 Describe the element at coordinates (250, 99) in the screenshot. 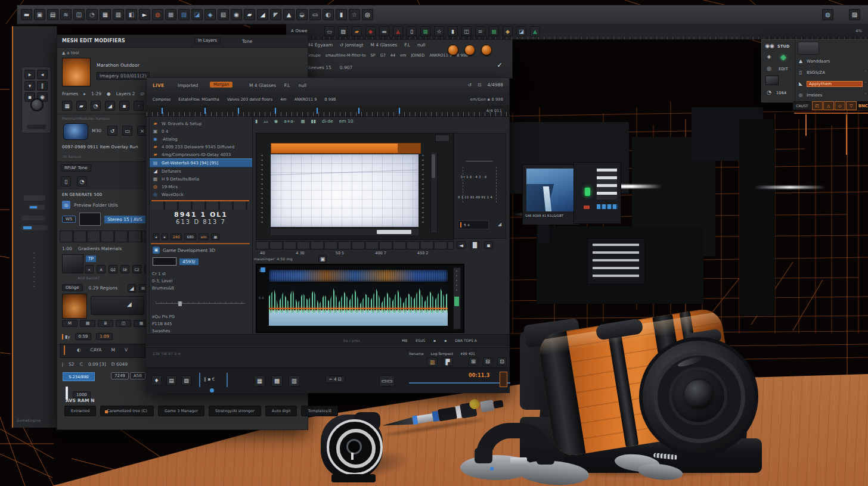

I see `menu-item: Valves 203 dated floors` at that location.